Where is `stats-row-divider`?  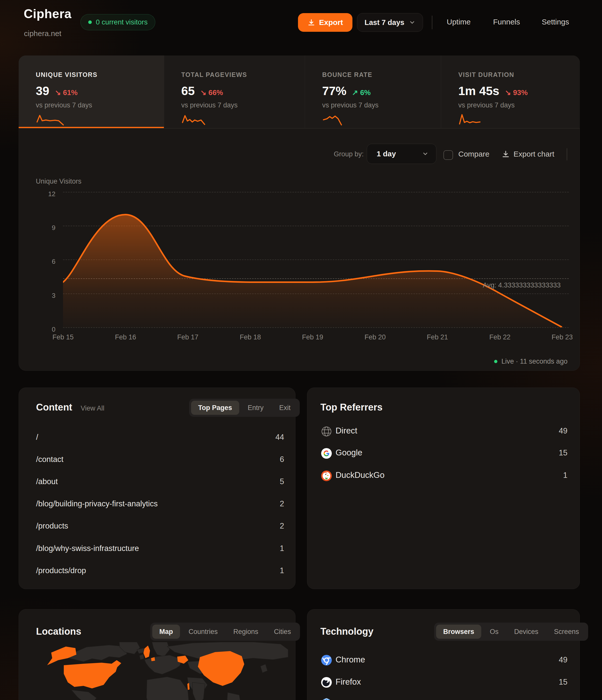
stats-row-divider is located at coordinates (299, 128).